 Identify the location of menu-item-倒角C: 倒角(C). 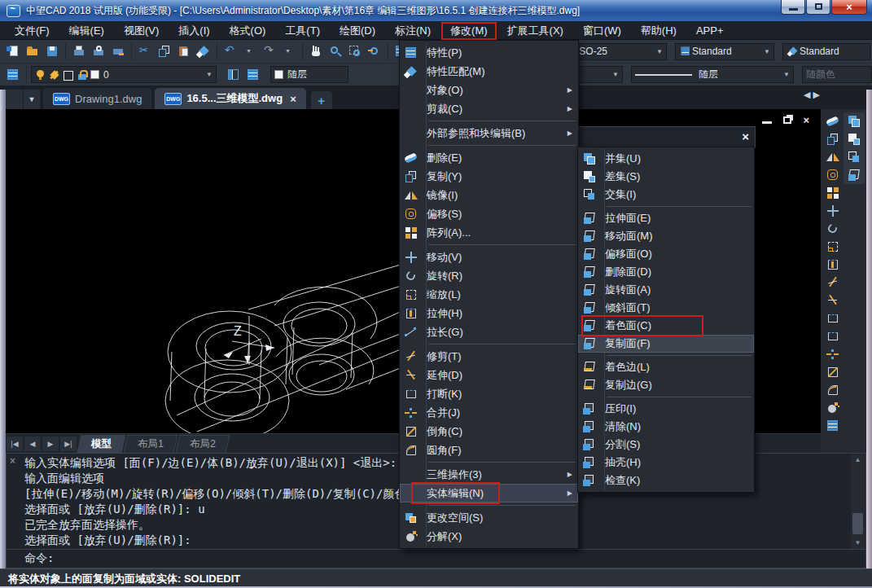
(489, 432).